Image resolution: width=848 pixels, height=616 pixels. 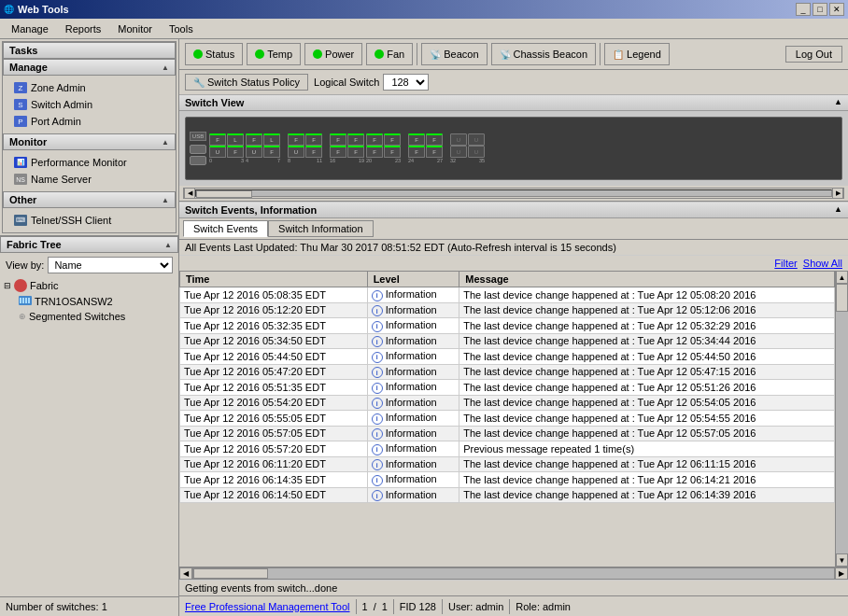 What do you see at coordinates (514, 193) in the screenshot?
I see `switch-horiz-scroll: ◀ ▶` at bounding box center [514, 193].